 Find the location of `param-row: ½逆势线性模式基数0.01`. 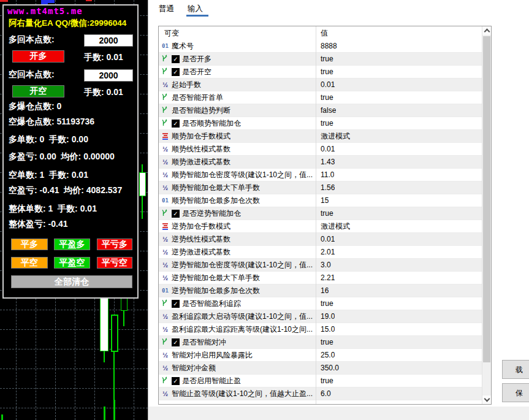

param-row: ½逆势线性模式基数0.01 is located at coordinates (321, 239).